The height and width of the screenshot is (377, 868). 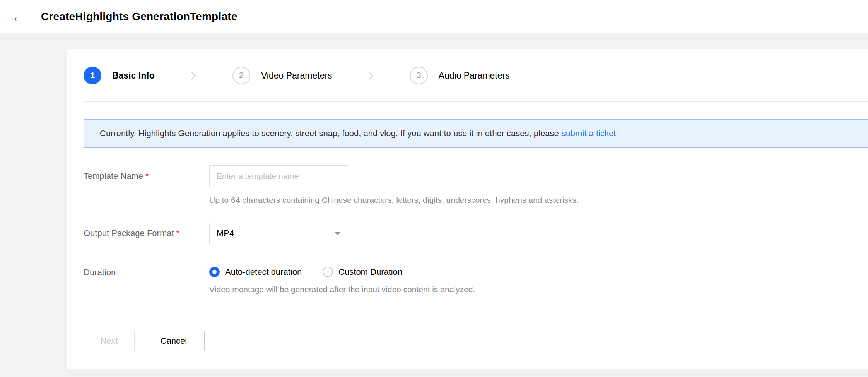 I want to click on duration-field-col: Auto-detect duration Custom Duration Vid…, so click(x=342, y=280).